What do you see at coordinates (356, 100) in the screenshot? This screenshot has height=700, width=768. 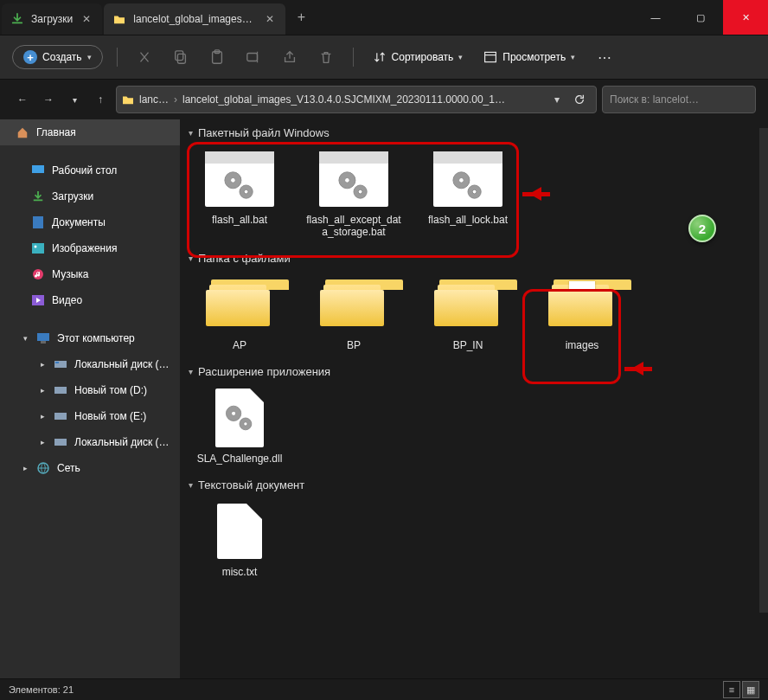 I see `address-bar: lanc… › lancelot_global_images_V13.0.4.0…` at bounding box center [356, 100].